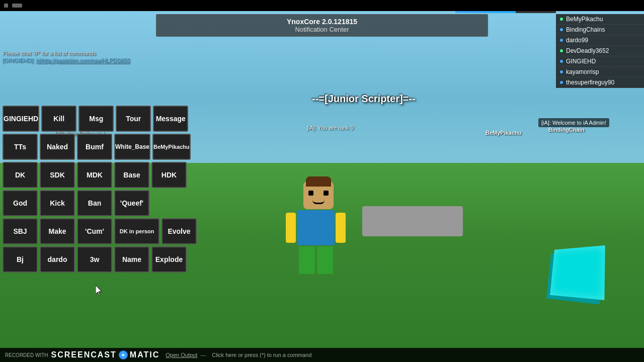  Describe the element at coordinates (100, 189) in the screenshot. I see `button-panel: GINGIEHD Kill Msg Tour Message TTs Naked…` at that location.